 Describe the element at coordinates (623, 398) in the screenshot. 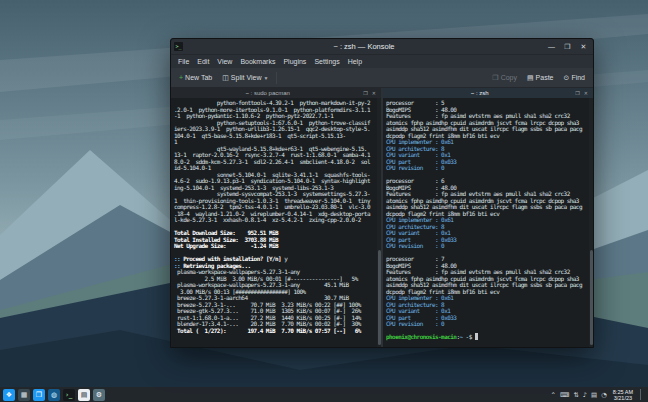

I see `clock-date: 3/21/23` at that location.